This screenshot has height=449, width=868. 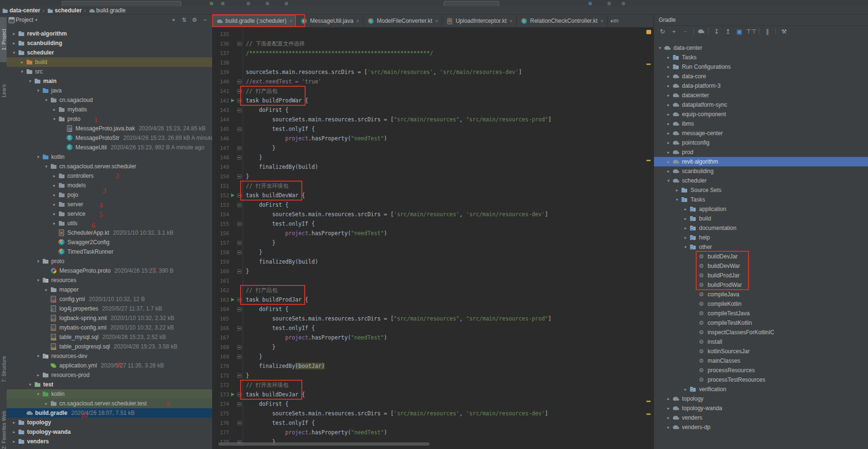 What do you see at coordinates (562, 21) in the screenshot?
I see `editor-tab: RelationCheckController.kt×` at bounding box center [562, 21].